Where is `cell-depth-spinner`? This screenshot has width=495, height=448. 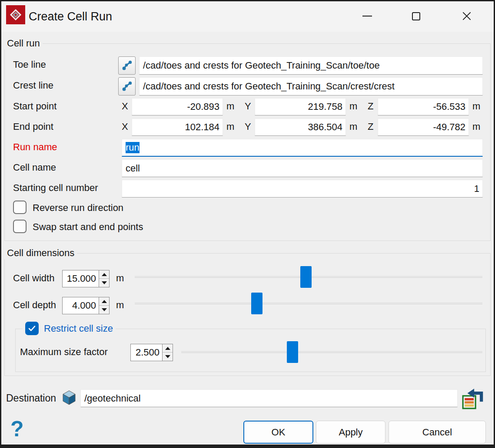
cell-depth-spinner is located at coordinates (104, 306).